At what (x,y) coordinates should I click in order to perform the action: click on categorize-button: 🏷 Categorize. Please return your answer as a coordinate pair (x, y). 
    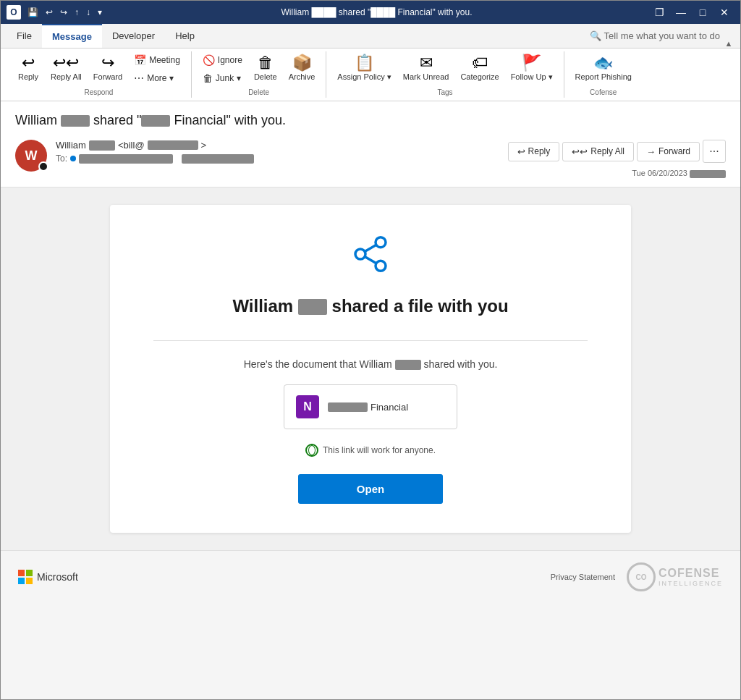
    Looking at the image, I should click on (479, 68).